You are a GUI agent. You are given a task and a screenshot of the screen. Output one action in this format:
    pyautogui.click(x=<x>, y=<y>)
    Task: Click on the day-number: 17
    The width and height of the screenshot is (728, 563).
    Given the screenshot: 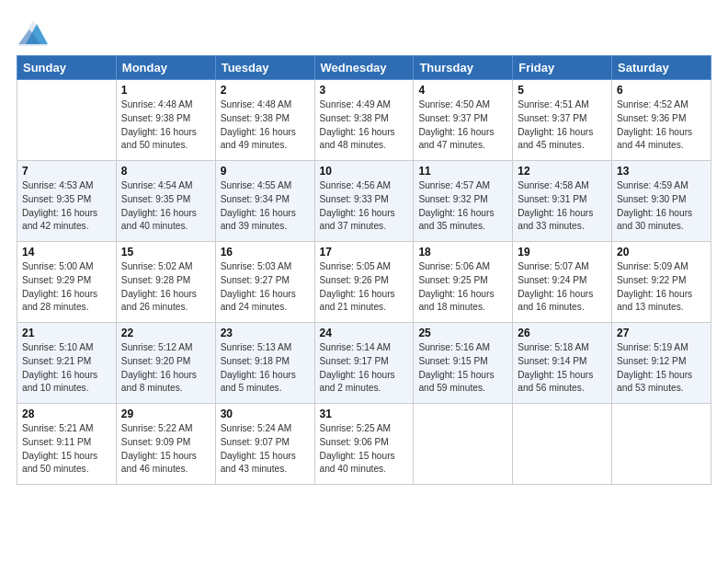 What is the action you would take?
    pyautogui.click(x=364, y=252)
    